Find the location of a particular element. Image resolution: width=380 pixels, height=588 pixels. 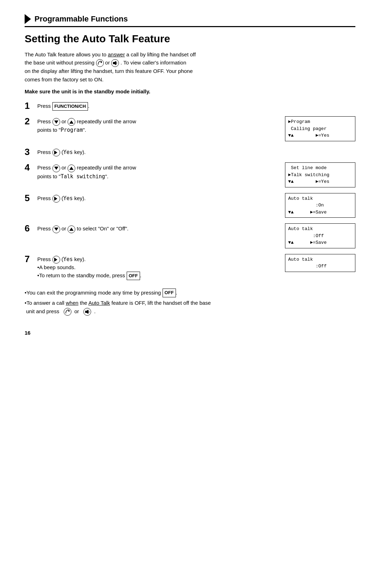

header-rule is located at coordinates (190, 27).